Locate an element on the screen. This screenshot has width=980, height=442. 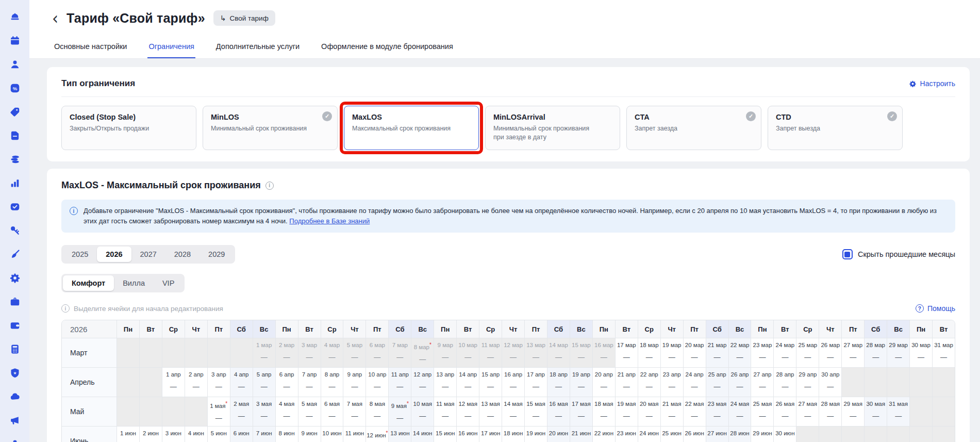
date-cell: 1 апр— is located at coordinates (173, 382).